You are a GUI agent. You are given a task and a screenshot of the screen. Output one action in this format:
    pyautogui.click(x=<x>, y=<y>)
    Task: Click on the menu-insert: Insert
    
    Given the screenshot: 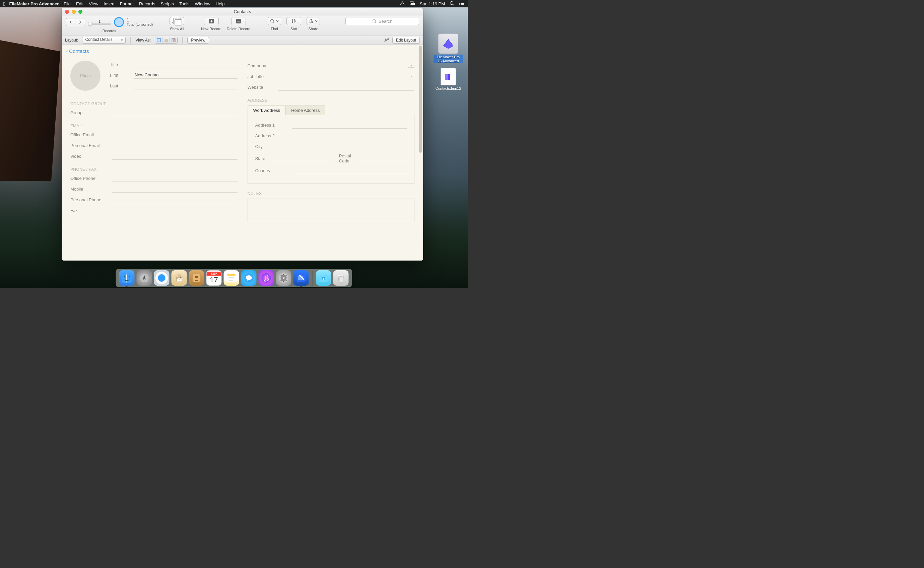 What is the action you would take?
    pyautogui.click(x=109, y=4)
    